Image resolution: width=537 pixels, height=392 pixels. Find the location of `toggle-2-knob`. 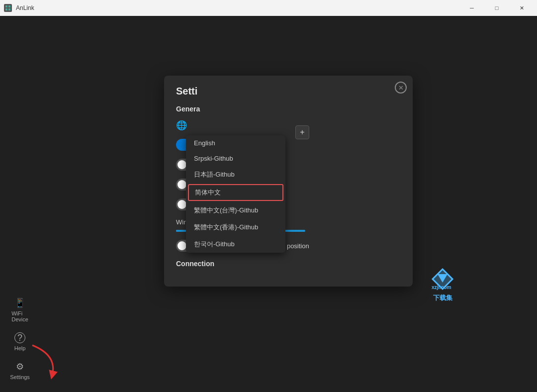

toggle-2-knob is located at coordinates (182, 165).